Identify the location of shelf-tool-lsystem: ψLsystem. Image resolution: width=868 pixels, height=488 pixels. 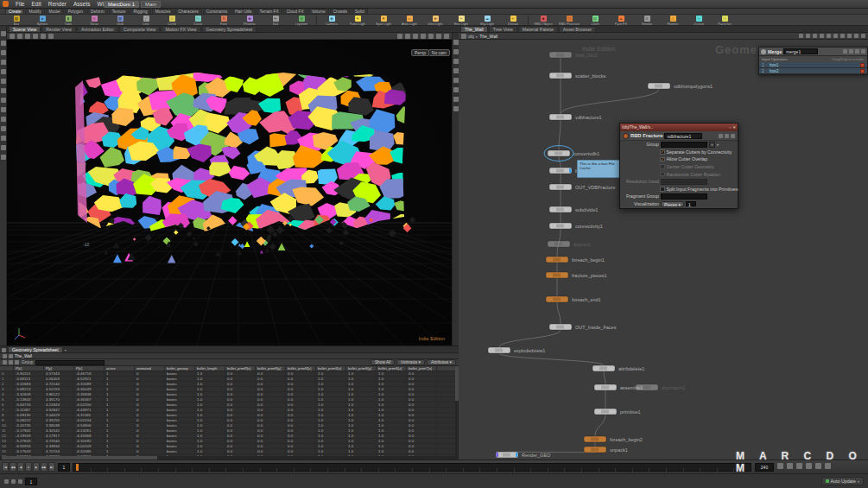
(301, 21).